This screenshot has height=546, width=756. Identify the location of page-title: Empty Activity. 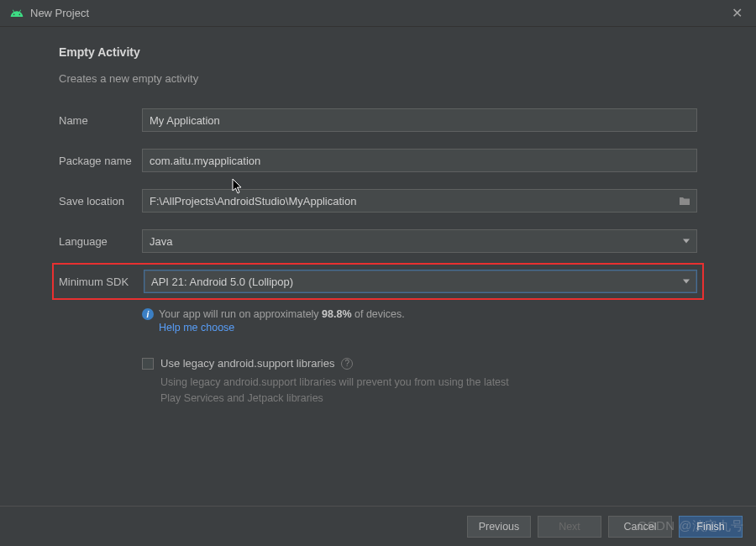
(378, 52).